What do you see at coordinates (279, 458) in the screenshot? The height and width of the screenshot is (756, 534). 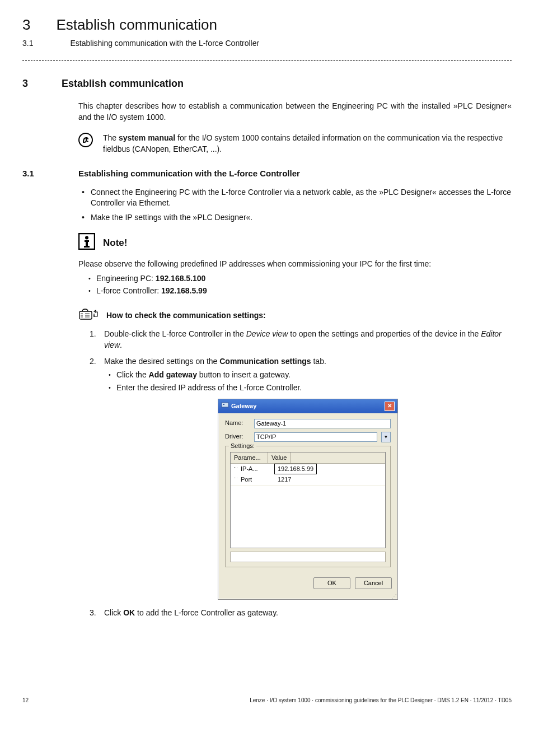 I see `col-header: Value` at bounding box center [279, 458].